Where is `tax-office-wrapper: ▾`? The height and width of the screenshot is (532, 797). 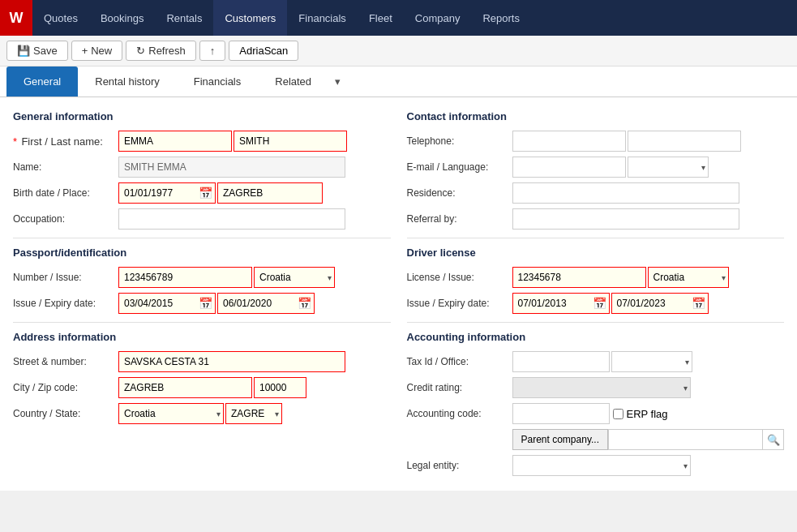
tax-office-wrapper: ▾ is located at coordinates (652, 362).